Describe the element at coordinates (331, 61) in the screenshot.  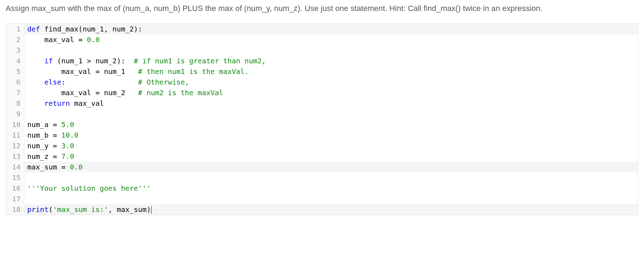
I see `code-content: if (num_1 > num_2): # if num1 is greater…` at that location.